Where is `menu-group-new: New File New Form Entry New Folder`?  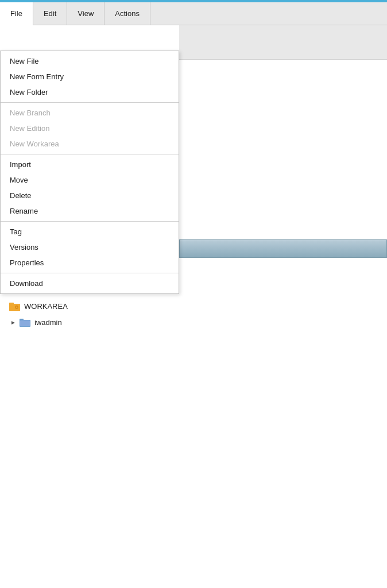 menu-group-new: New File New Form Entry New Folder is located at coordinates (90, 77).